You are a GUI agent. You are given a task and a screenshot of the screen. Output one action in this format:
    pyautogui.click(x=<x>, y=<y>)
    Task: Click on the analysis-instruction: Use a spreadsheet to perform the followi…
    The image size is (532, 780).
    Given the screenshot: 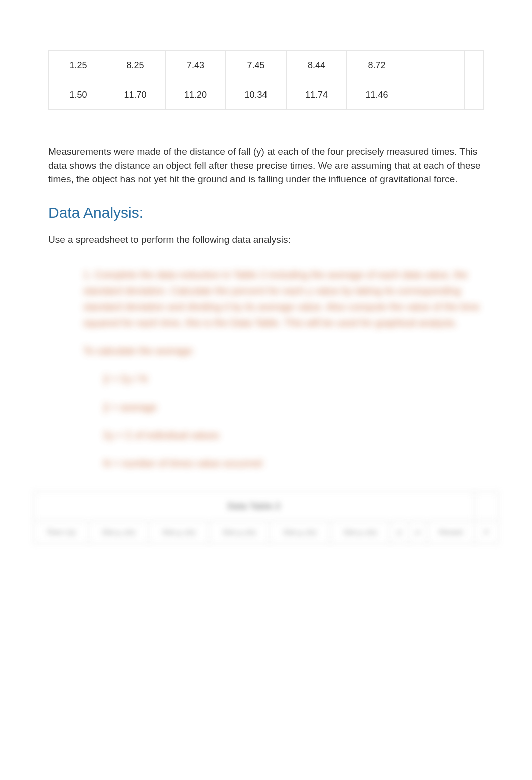 What is the action you would take?
    pyautogui.click(x=266, y=240)
    